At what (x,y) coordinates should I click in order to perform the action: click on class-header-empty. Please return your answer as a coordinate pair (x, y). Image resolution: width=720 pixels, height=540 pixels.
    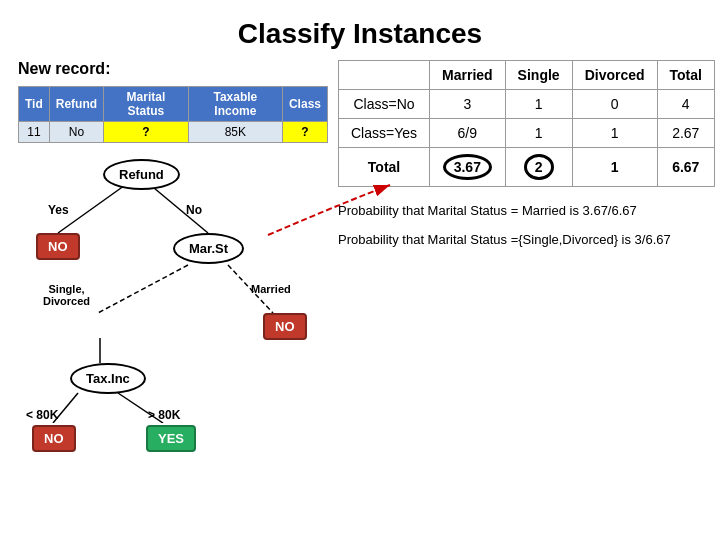
    Looking at the image, I should click on (384, 76).